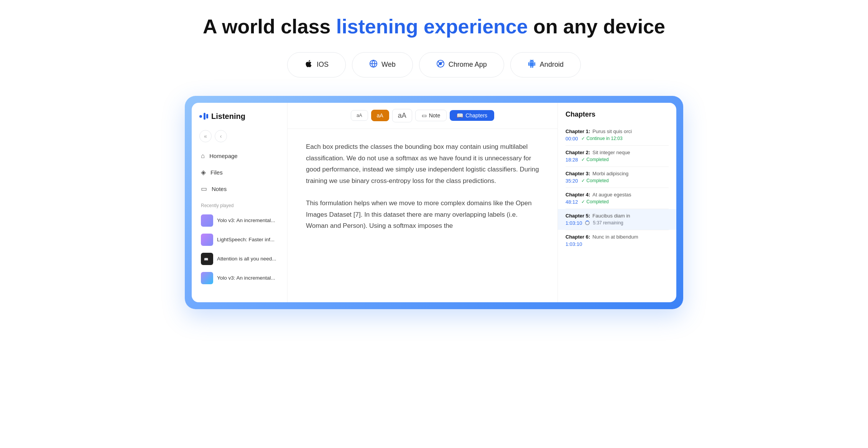  I want to click on list-item: LightSpeech: Faster inf..., so click(239, 240).